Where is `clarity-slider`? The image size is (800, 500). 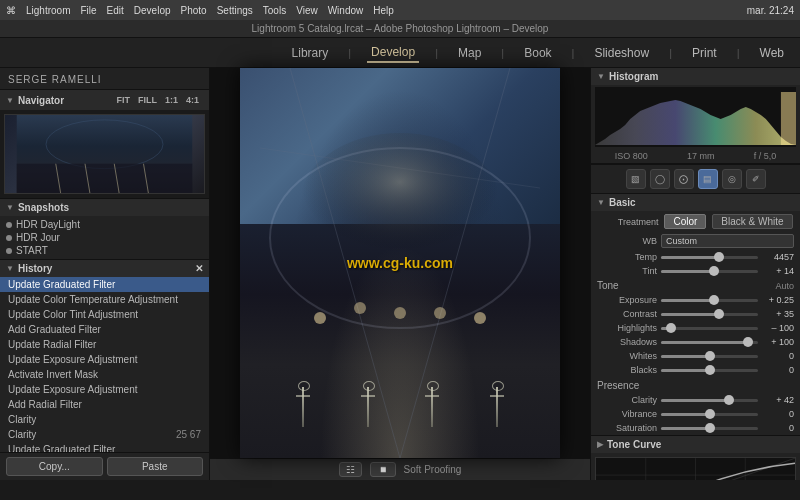 clarity-slider is located at coordinates (710, 400).